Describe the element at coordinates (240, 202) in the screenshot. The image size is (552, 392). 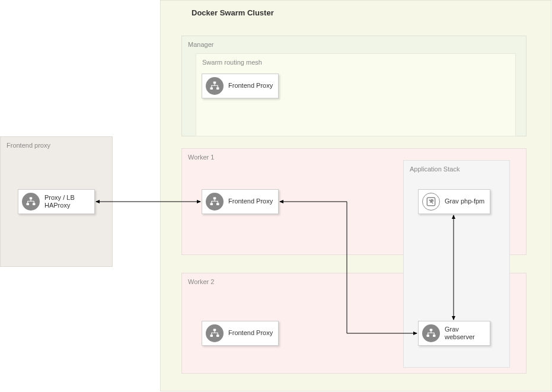
I see `worker1-proxy-node: Frontend Proxy` at that location.